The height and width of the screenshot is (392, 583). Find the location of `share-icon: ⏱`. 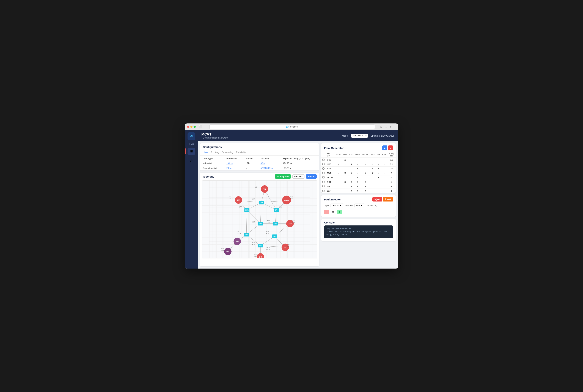

share-icon: ⏱ is located at coordinates (381, 127).